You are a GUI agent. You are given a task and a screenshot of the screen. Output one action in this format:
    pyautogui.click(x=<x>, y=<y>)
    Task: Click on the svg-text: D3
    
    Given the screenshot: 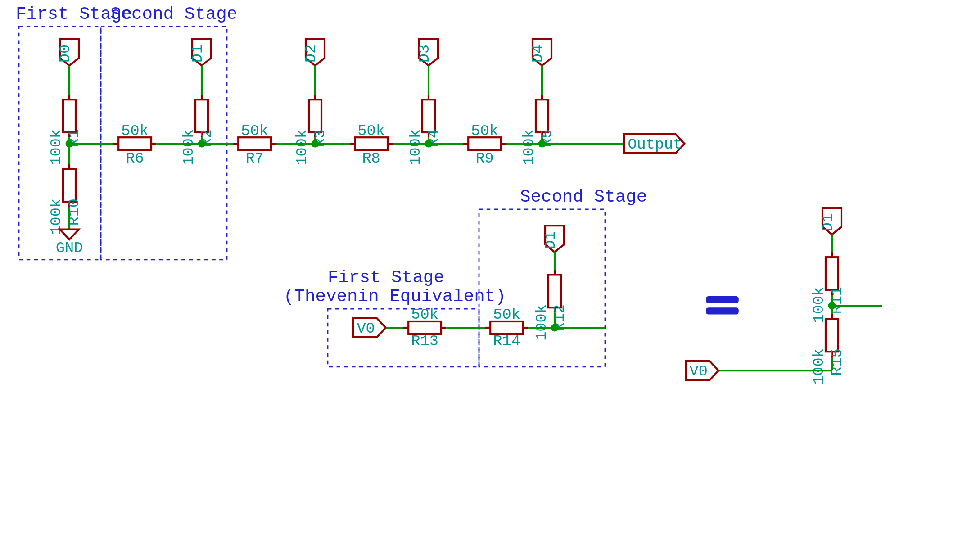 What is the action you would take?
    pyautogui.click(x=425, y=54)
    